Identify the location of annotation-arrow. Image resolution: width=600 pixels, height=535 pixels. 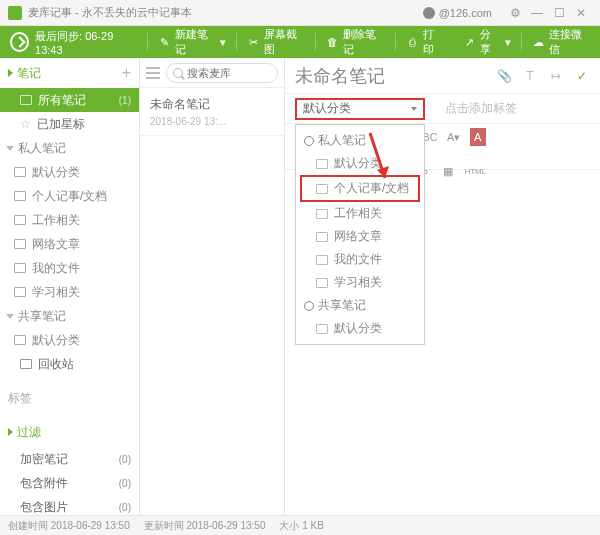
(385, 158).